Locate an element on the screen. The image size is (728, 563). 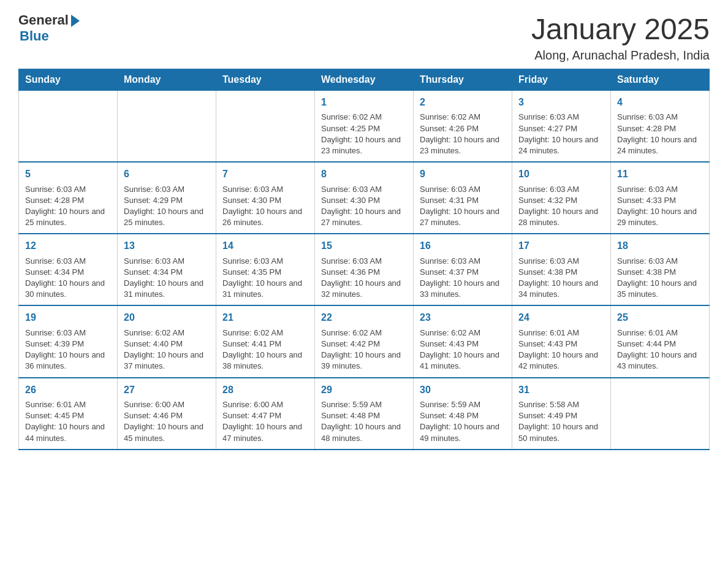
day-info: Sunrise: 6:03 AM Sunset: 4:37 PM Dayligh… is located at coordinates (463, 278).